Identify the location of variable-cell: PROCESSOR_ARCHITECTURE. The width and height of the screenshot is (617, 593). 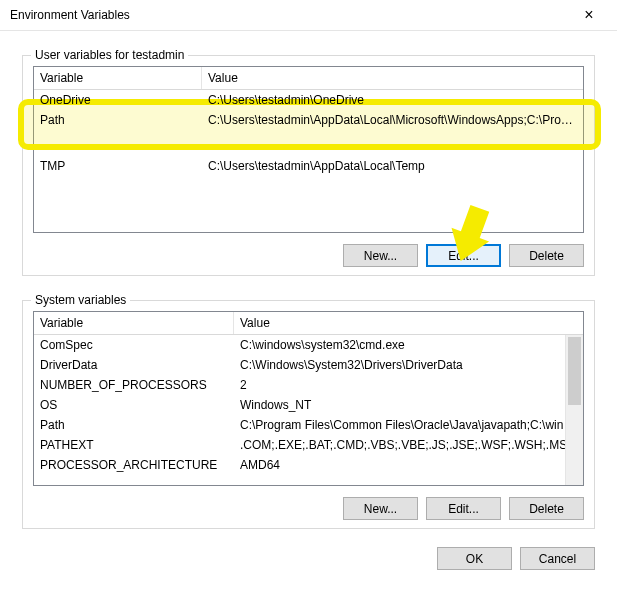
(134, 465).